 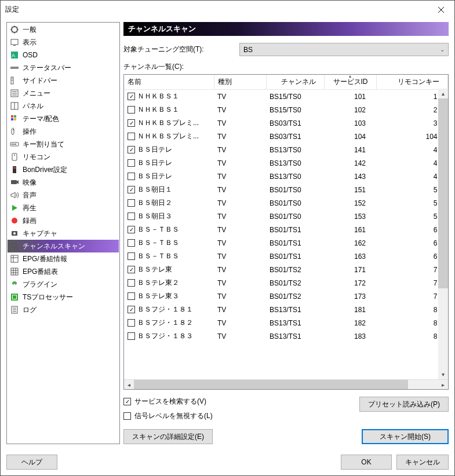 What do you see at coordinates (63, 170) in the screenshot?
I see `sidebar-item: BonDriver設定` at bounding box center [63, 170].